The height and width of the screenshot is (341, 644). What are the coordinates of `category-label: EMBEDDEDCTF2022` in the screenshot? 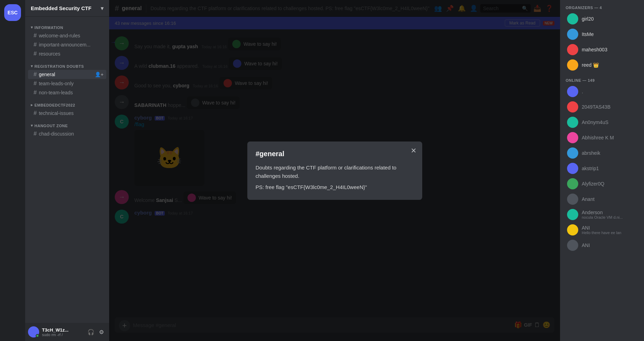 It's located at (55, 105).